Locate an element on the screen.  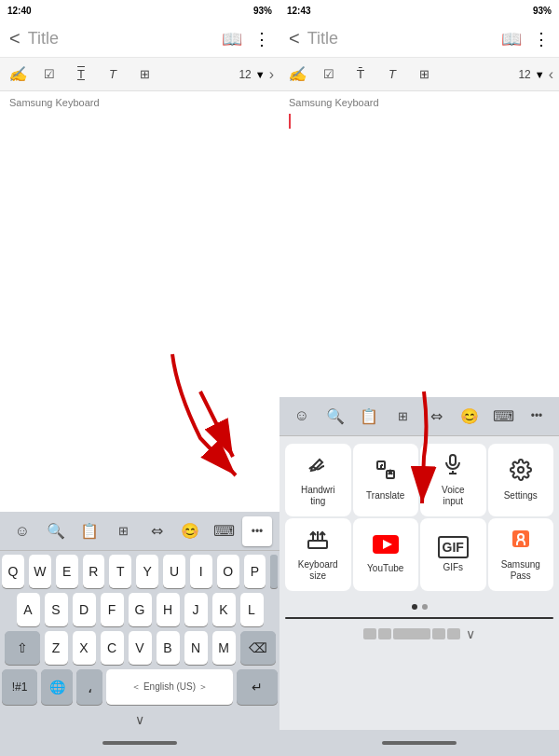
search-button-left: 🔍 is located at coordinates (56, 531).